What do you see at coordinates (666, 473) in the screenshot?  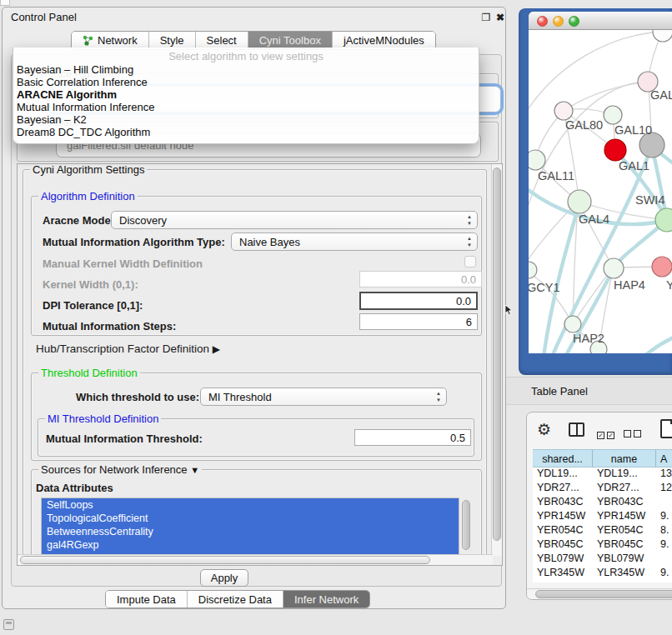 I see `table-cell: 13` at bounding box center [666, 473].